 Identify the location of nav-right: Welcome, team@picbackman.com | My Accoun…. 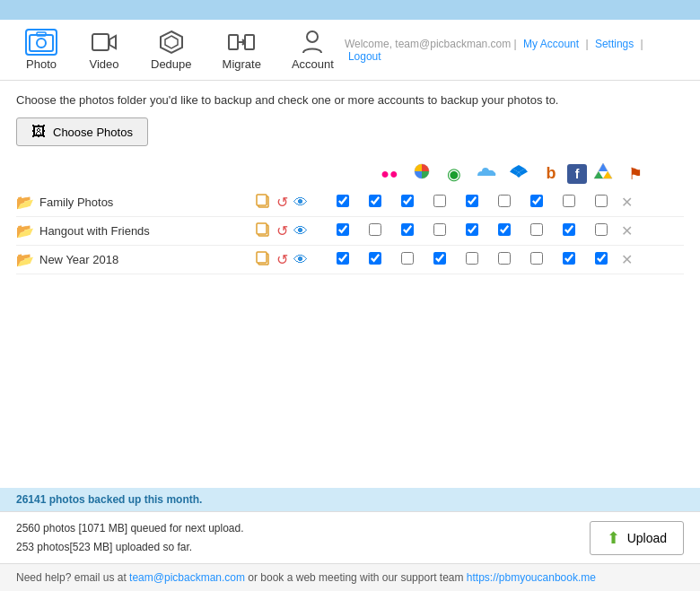
(515, 50).